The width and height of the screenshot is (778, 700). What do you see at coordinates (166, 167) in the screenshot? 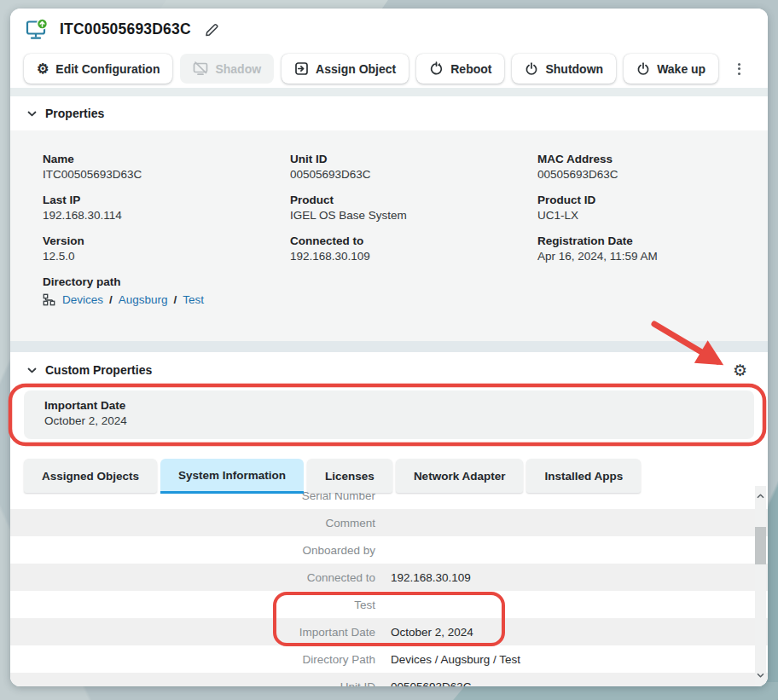
I see `property-field-name: Name ITC00505693D63C` at bounding box center [166, 167].